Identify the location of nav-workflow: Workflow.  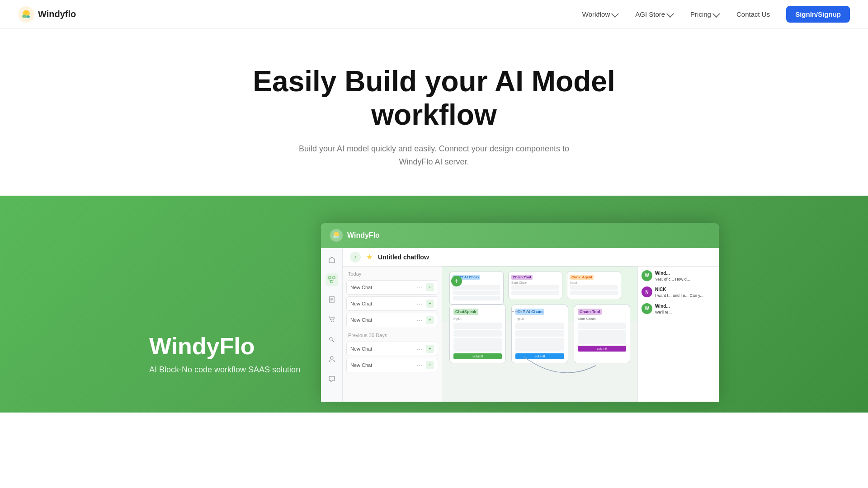
(599, 14).